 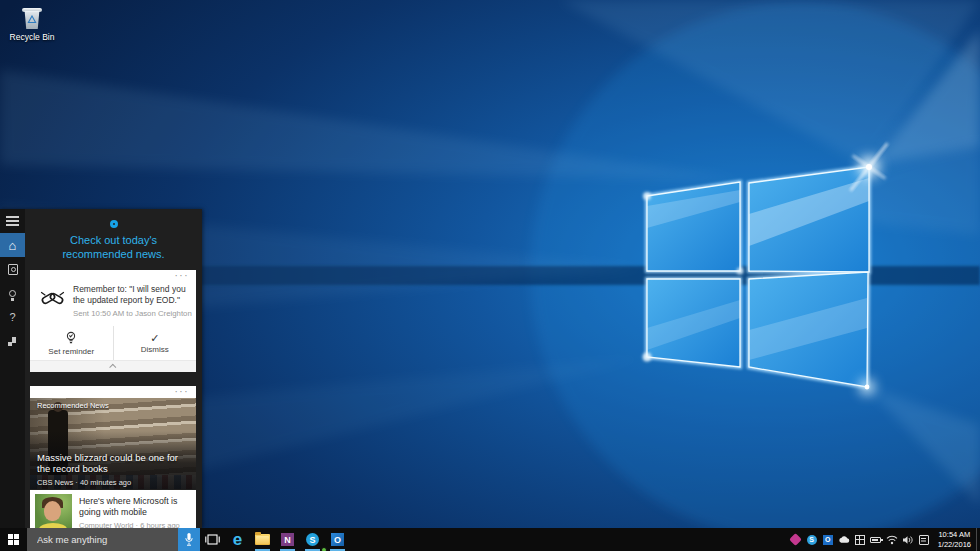 I want to click on taskbar-app-edge: e, so click(x=238, y=540).